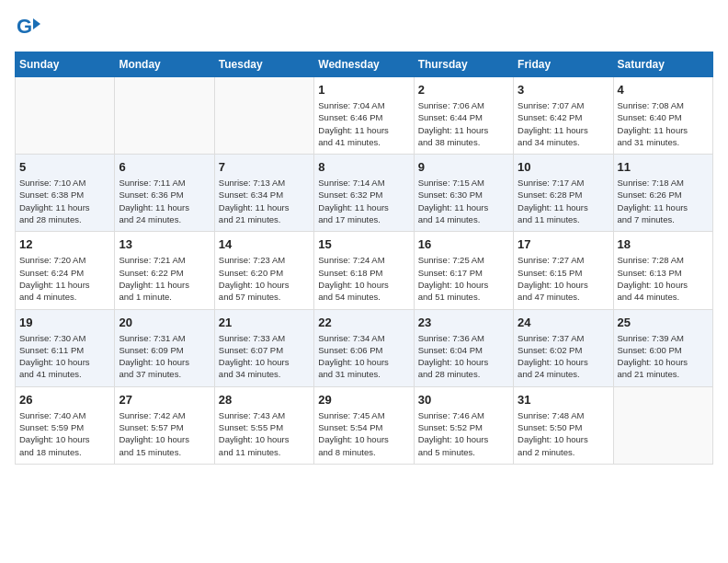  I want to click on day-info: Sunrise: 7:07 AM Sunset: 6:42 PM Dayligh…, so click(563, 123).